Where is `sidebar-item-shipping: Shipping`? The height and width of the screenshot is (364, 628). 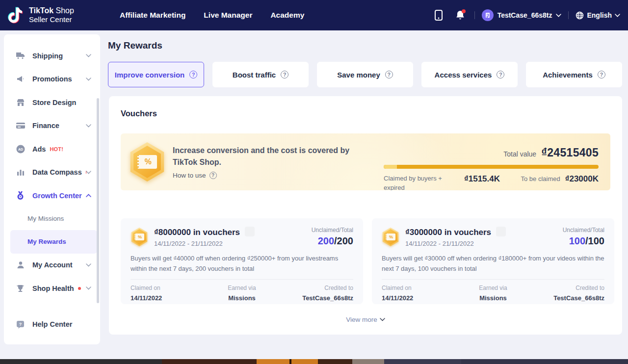 sidebar-item-shipping: Shipping is located at coordinates (52, 56).